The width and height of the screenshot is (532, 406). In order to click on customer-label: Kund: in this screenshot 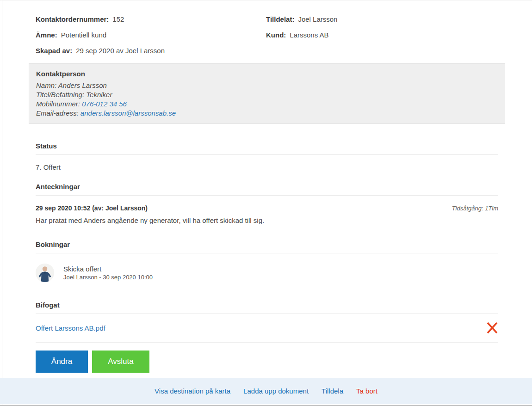, I will do `click(276, 35)`.